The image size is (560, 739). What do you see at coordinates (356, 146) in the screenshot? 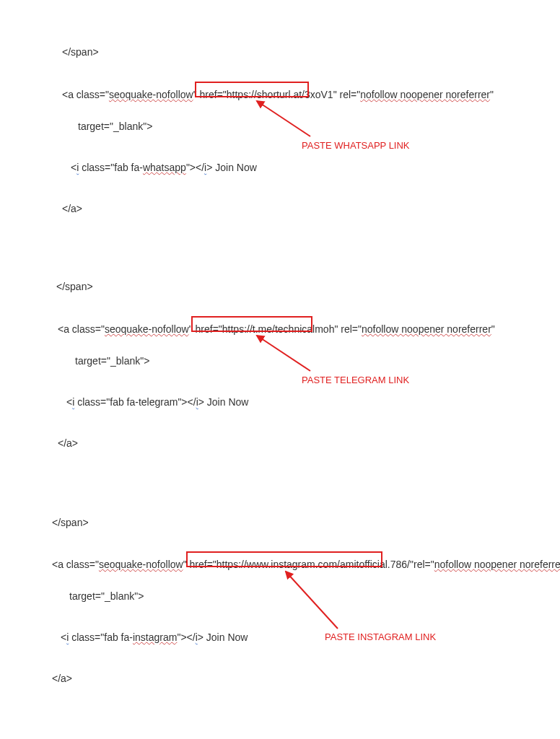
I see `annotation-whatsapp: PASTE WHATSAPP LINK` at bounding box center [356, 146].